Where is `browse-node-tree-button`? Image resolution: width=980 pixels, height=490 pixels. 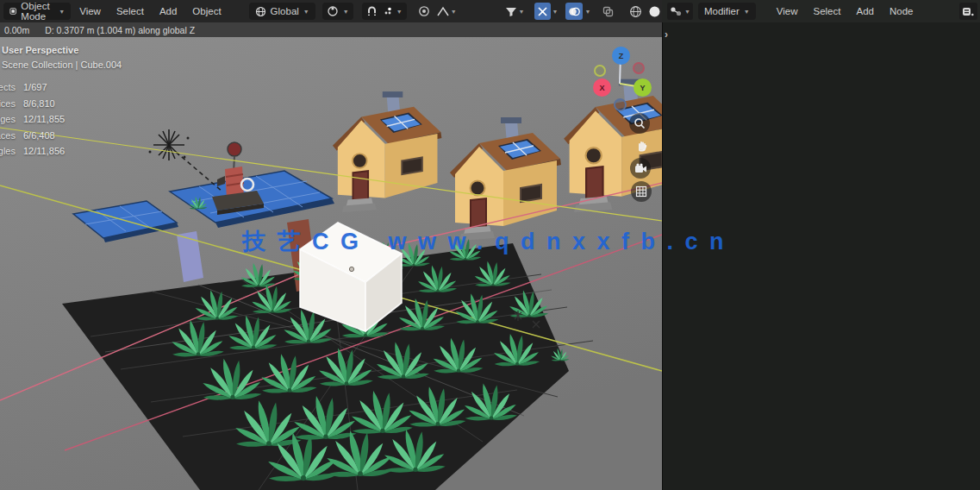
browse-node-tree-button is located at coordinates (969, 11).